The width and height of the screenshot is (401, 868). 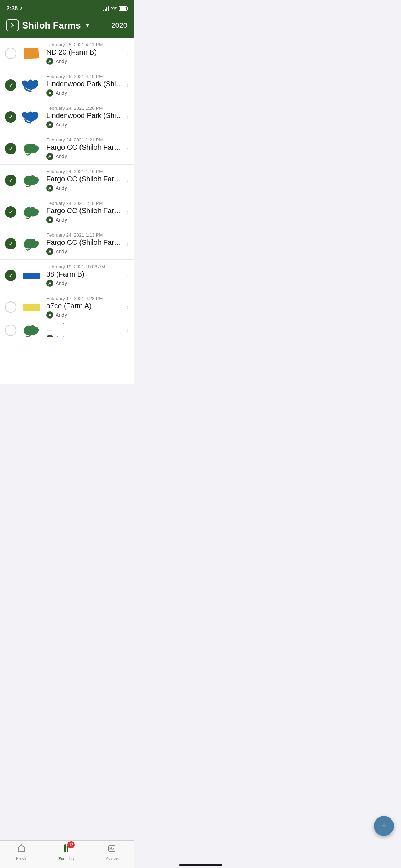 I want to click on item-title: 38 (Farm B), so click(x=86, y=274).